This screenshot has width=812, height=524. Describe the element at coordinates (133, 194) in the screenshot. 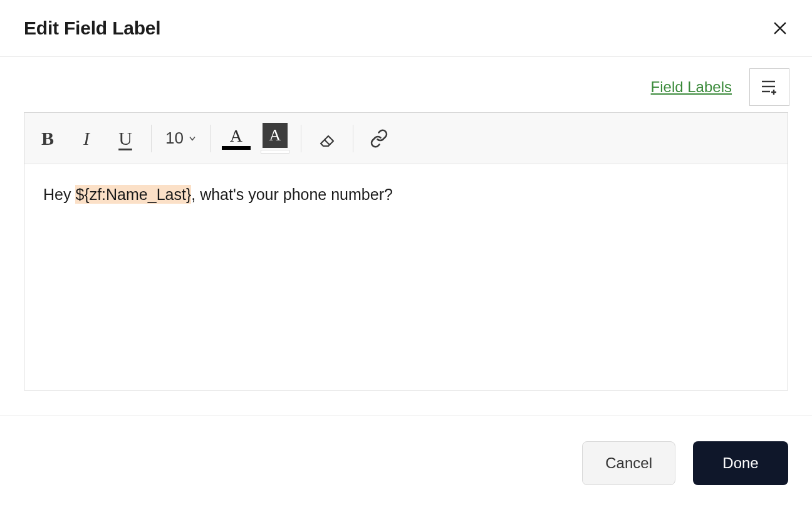

I see `merge-token: ${zf:Name_Last}` at that location.